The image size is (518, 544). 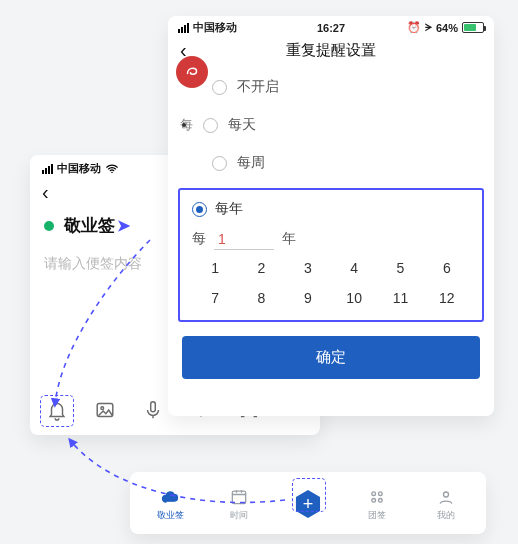 I want to click on note-title: 敬业签, so click(x=90, y=226).